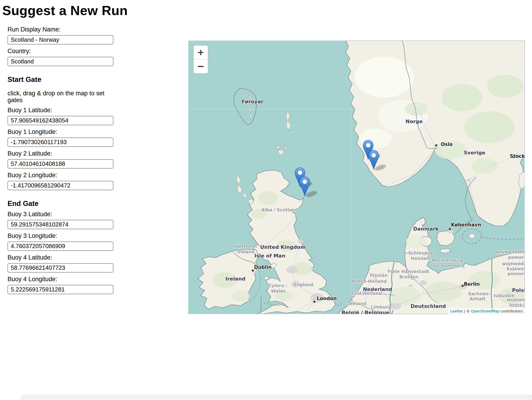  I want to click on form-column: Run Display Name:Country:Start Gateclick…, so click(60, 159).